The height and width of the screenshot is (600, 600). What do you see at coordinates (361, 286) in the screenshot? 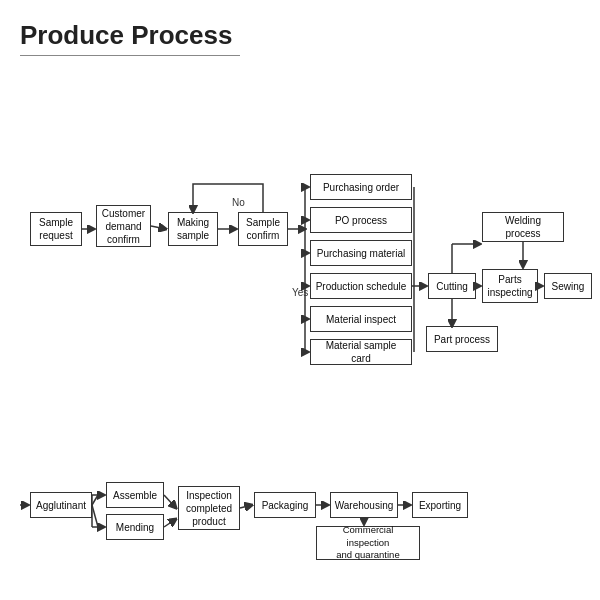
I see `box-production-schedule: Production schedule` at bounding box center [361, 286].